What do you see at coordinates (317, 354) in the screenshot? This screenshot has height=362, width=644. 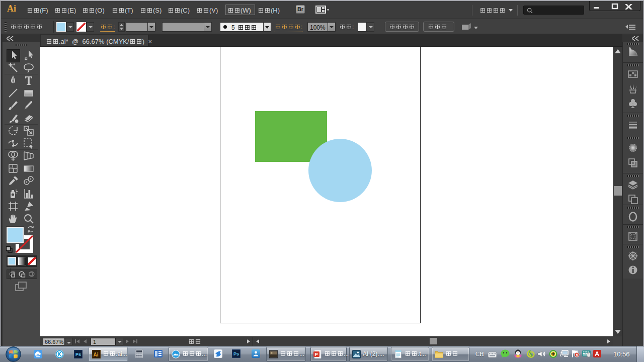 I see `svg-text: P` at bounding box center [317, 354].